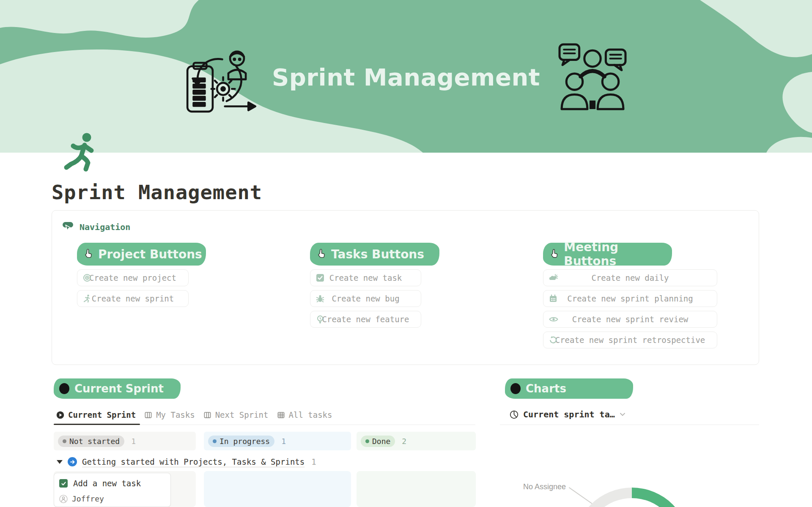 The image size is (812, 507). What do you see at coordinates (553, 299) in the screenshot?
I see `calendar-icon` at bounding box center [553, 299].